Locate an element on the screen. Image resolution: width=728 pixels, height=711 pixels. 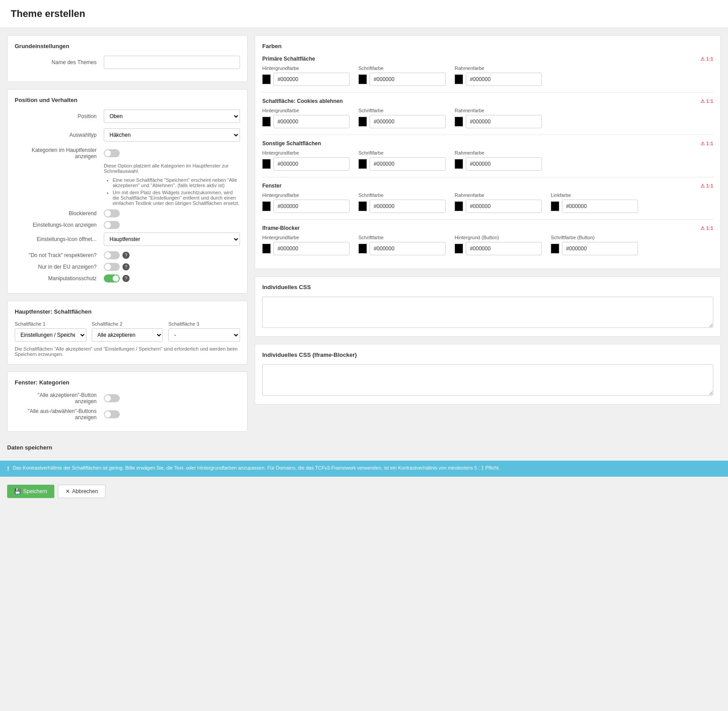
individuelles-css-title: Individuelles CSS is located at coordinates (488, 287).